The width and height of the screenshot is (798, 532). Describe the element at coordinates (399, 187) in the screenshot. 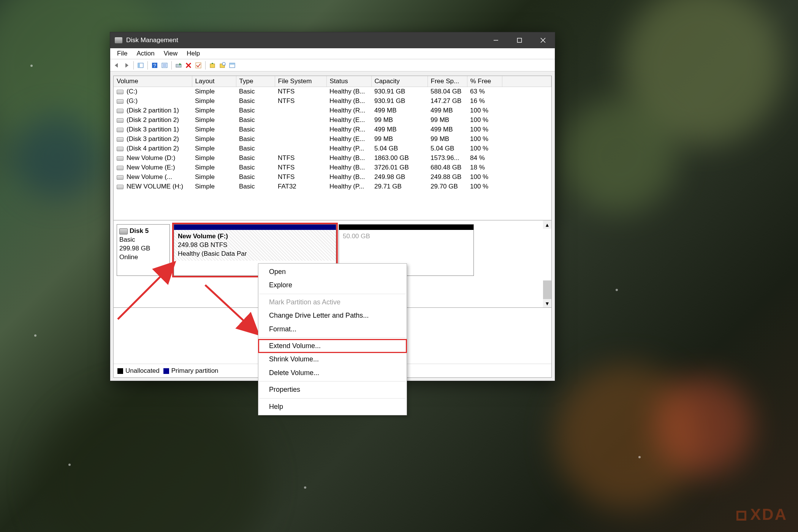

I see `cell-capacity: 29.71 GB` at that location.